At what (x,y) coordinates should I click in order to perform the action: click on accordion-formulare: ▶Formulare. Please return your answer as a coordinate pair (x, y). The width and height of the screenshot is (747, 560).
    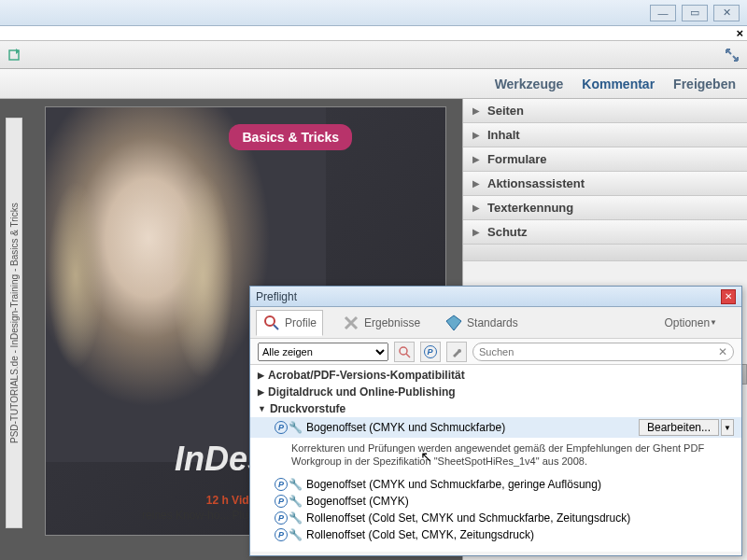
    Looking at the image, I should click on (605, 160).